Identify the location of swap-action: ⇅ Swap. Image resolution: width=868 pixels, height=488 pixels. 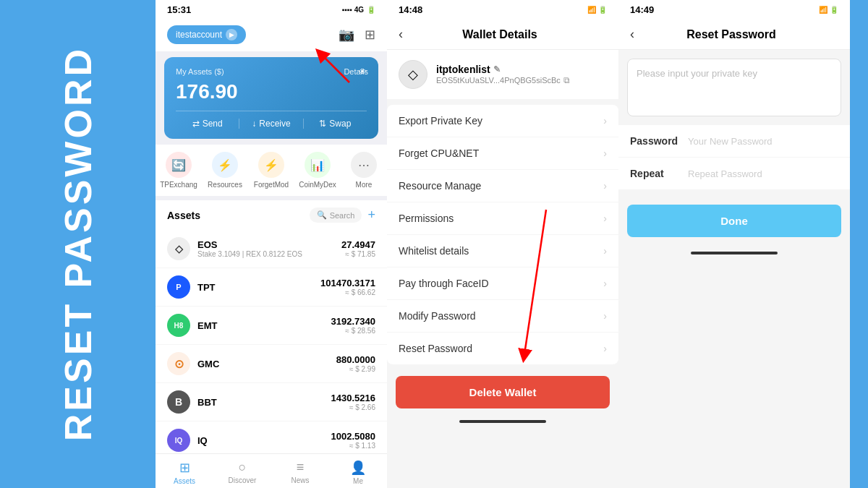
(336, 124).